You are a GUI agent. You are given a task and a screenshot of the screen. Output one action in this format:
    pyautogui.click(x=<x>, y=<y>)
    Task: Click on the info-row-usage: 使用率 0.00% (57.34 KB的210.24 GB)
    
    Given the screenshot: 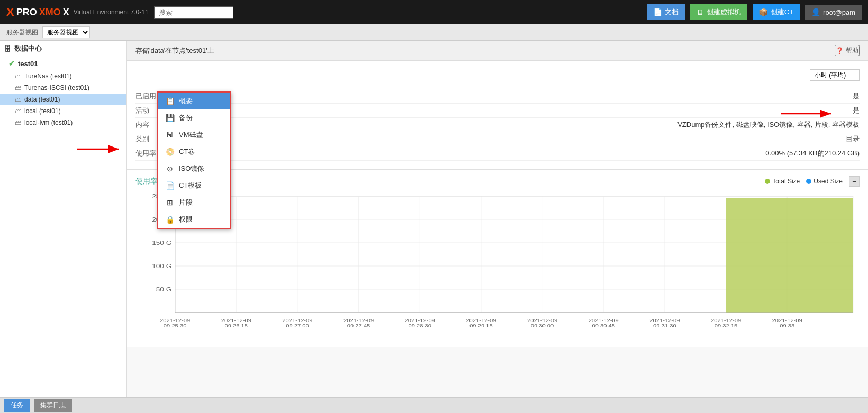 What is the action you would take?
    pyautogui.click(x=498, y=153)
    